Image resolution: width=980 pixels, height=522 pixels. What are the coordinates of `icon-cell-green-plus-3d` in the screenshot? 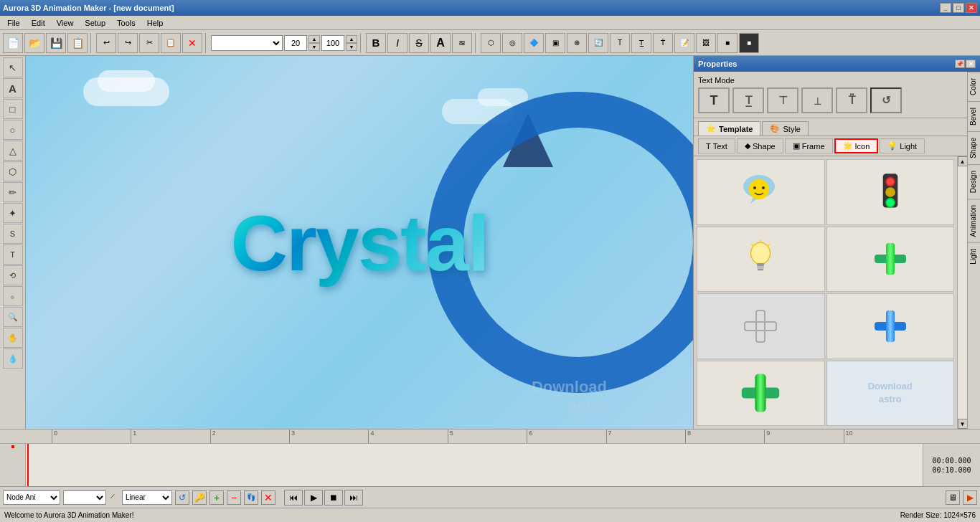 It's located at (891, 260).